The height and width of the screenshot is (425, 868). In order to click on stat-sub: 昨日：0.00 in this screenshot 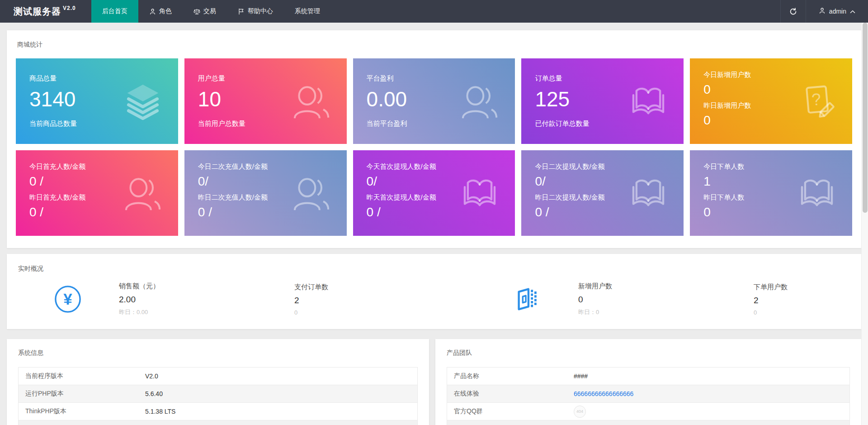, I will do `click(188, 312)`.